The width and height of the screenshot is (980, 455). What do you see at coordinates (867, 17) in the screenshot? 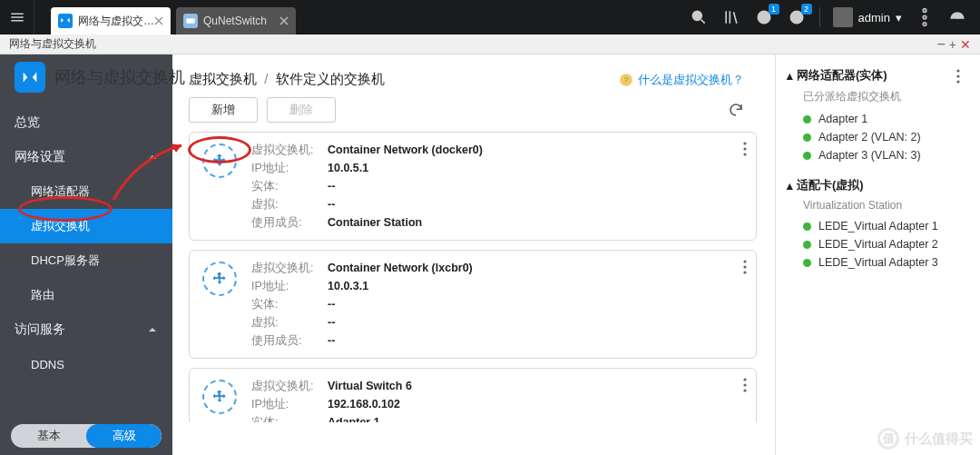
I see `user-menu: admin ▾` at bounding box center [867, 17].